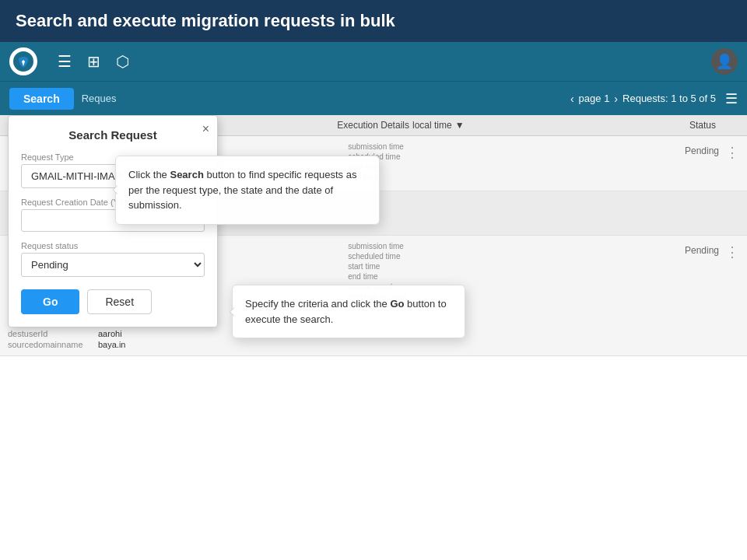 The image size is (747, 560). What do you see at coordinates (643, 99) in the screenshot?
I see `pagination: ‹ page 1 › Requests: 1 to 5 of 5` at bounding box center [643, 99].